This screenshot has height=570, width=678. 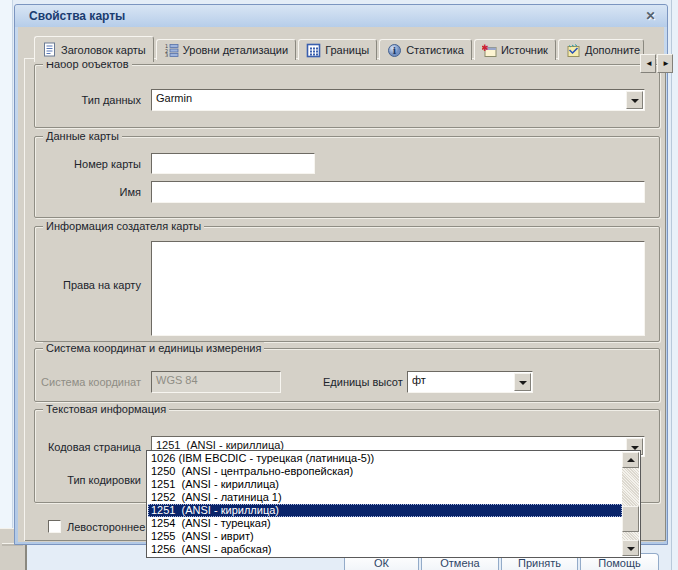 I want to click on document-icon, so click(x=50, y=50).